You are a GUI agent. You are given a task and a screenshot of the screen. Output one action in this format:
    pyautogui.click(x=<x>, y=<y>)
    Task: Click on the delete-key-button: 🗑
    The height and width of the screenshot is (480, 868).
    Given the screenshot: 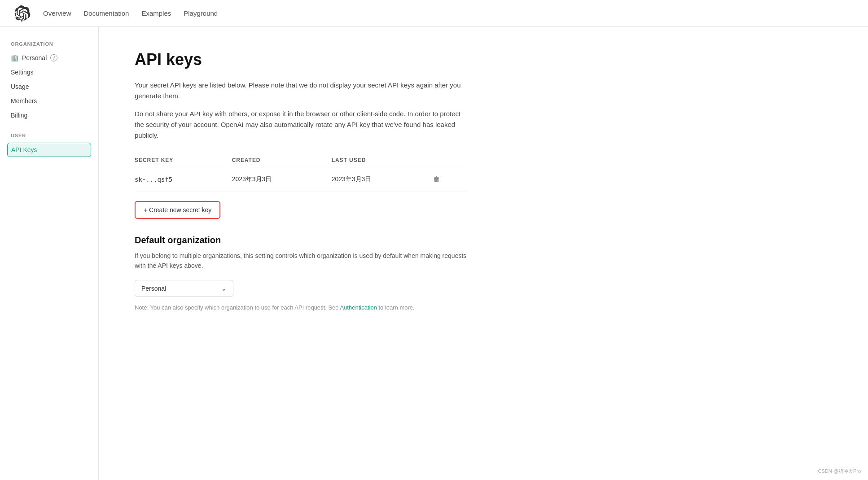 What is the action you would take?
    pyautogui.click(x=437, y=179)
    